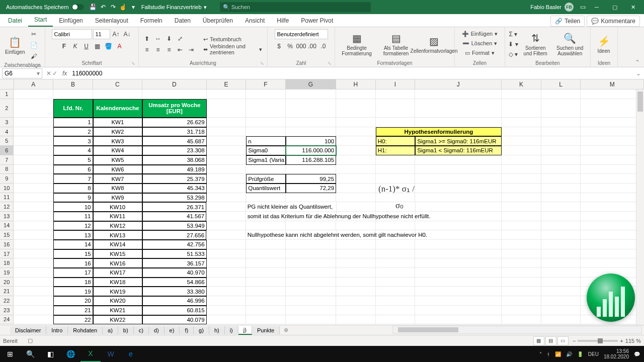  What do you see at coordinates (183, 21) in the screenshot?
I see `tab-data: Daten` at bounding box center [183, 21].